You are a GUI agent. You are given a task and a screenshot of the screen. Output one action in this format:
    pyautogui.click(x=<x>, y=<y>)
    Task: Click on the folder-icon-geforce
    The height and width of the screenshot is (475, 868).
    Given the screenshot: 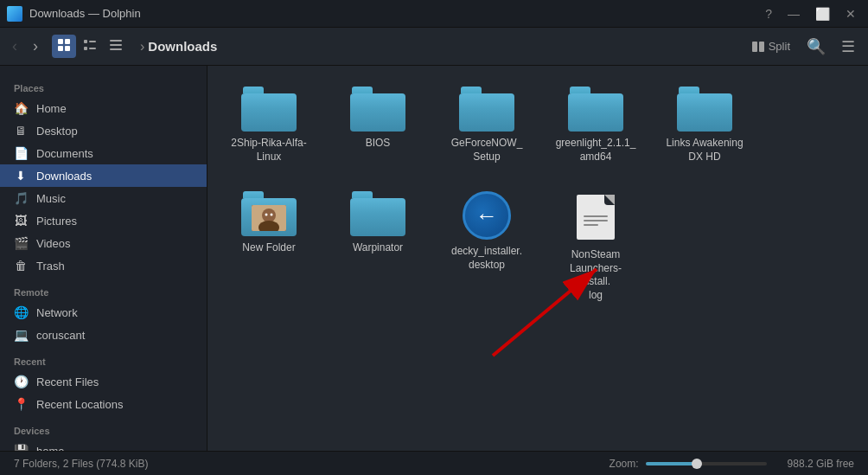 What is the action you would take?
    pyautogui.click(x=487, y=109)
    